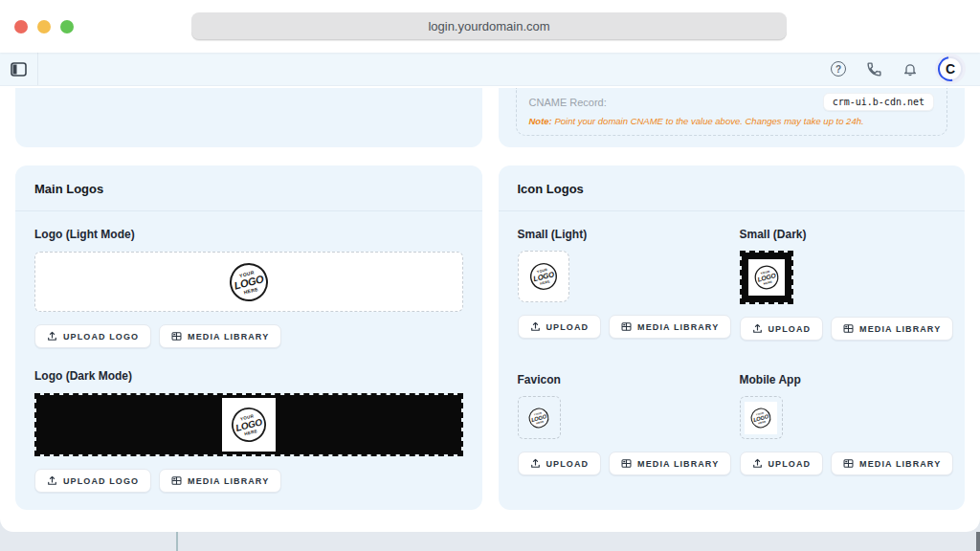 The width and height of the screenshot is (980, 551). I want to click on minimize-button, so click(44, 27).